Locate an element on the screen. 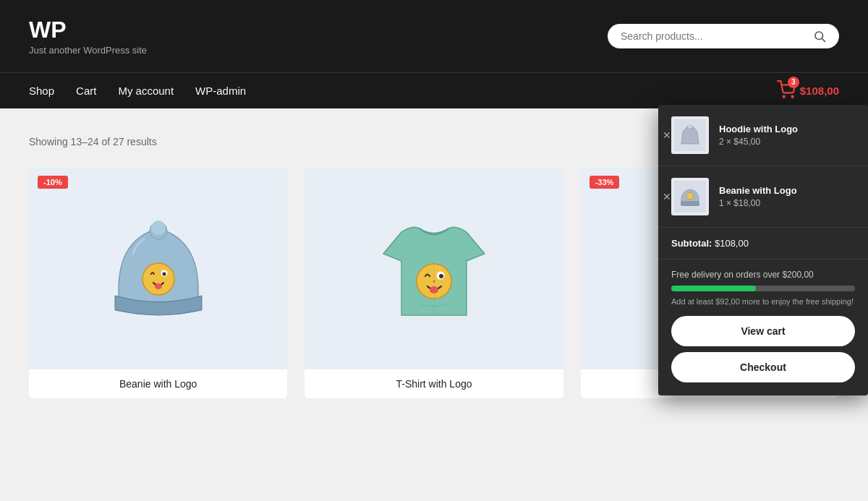 This screenshot has height=501, width=868. cart-badge: 3 is located at coordinates (793, 82).